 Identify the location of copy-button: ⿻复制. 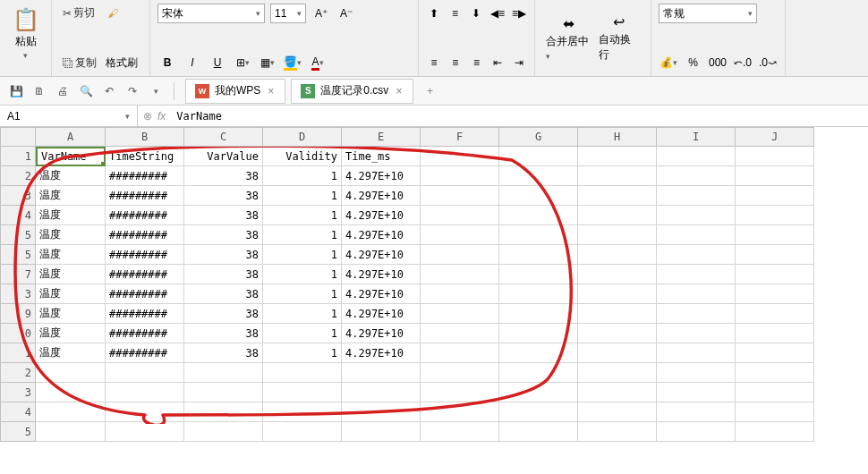
(80, 63).